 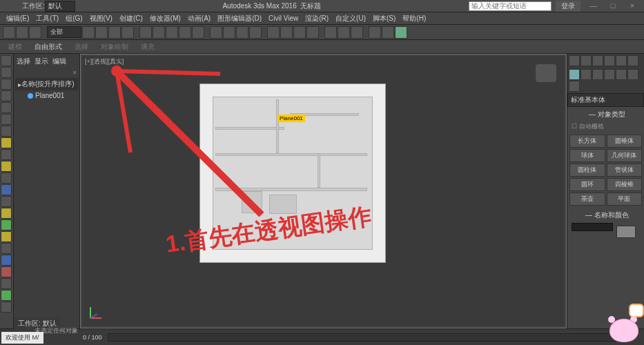 What do you see at coordinates (104, 62) in the screenshot?
I see `viewport-label: [+][透视][真实]` at bounding box center [104, 62].